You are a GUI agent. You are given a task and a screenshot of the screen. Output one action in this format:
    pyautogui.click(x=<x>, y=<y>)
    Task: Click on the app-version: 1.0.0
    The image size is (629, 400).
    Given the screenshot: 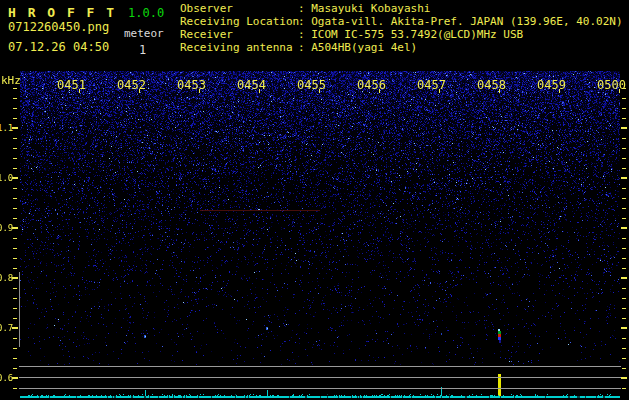 What is the action you would take?
    pyautogui.click(x=146, y=13)
    